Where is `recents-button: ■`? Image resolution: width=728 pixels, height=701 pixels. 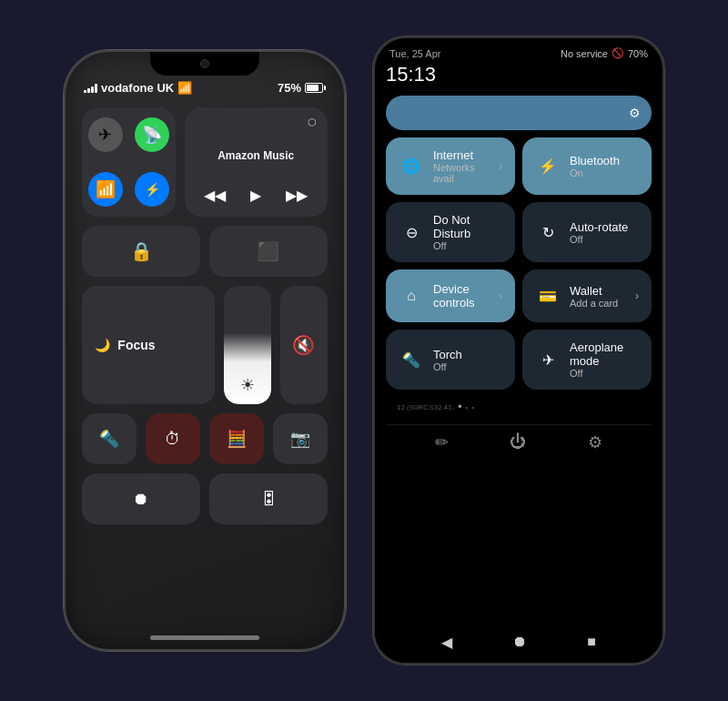 recents-button: ■ is located at coordinates (592, 642).